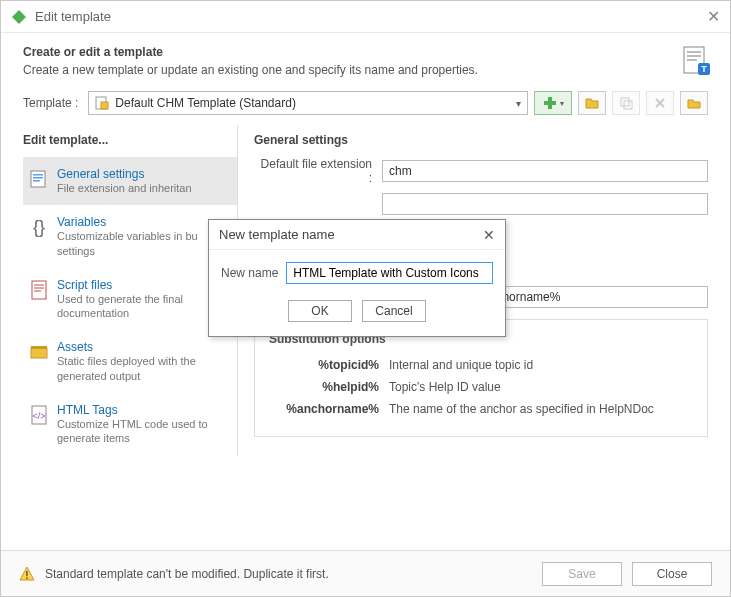  Describe the element at coordinates (366, 17) in the screenshot. I see `titlebar: Edit template ✕` at that location.